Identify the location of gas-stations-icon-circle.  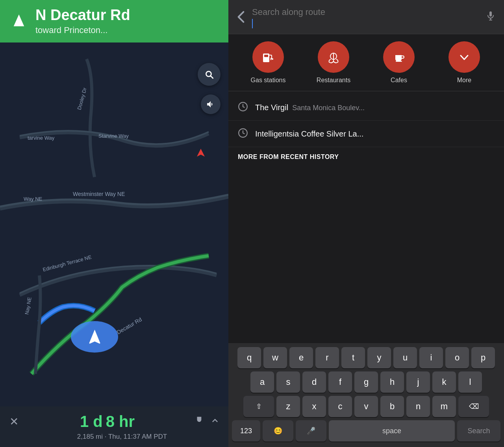
(268, 57).